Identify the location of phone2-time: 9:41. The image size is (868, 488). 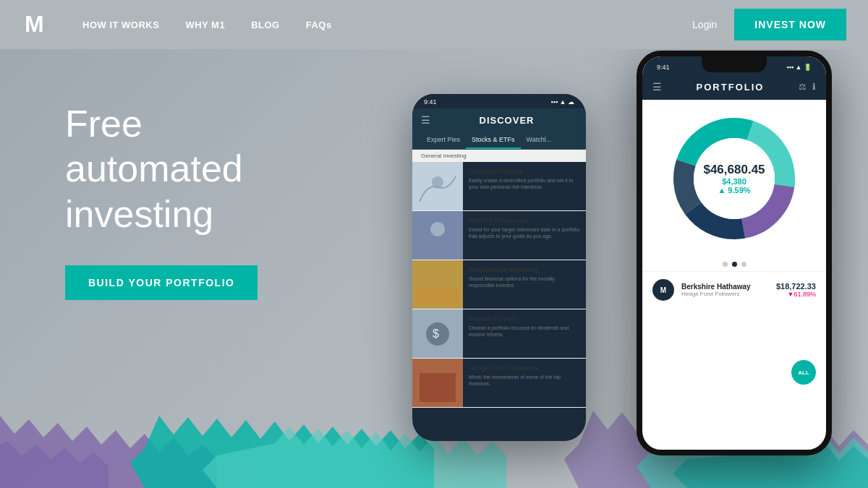
(663, 67).